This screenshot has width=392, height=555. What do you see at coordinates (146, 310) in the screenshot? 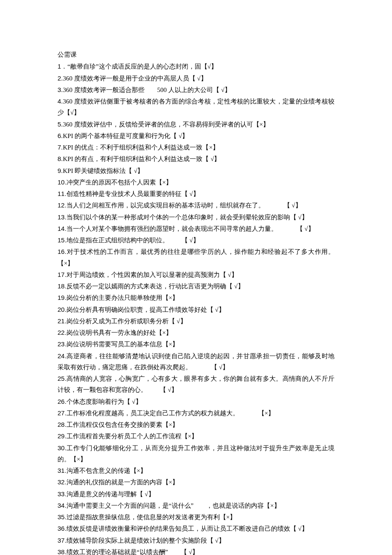
I see `item-text: 岗位分析具有明确岗位职责，提高工作绩效等好处【 √】` at bounding box center [146, 310].